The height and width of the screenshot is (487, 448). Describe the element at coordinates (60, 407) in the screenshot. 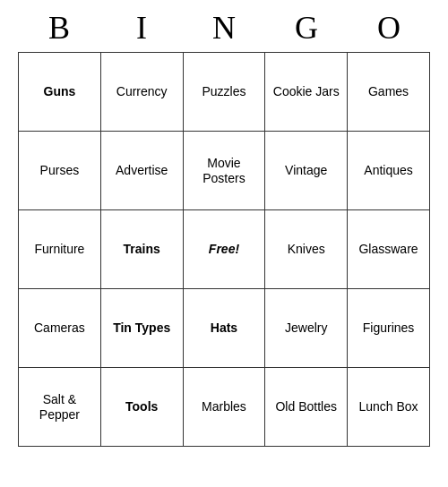

I see `cell-r4-c0: Salt & Pepper` at that location.